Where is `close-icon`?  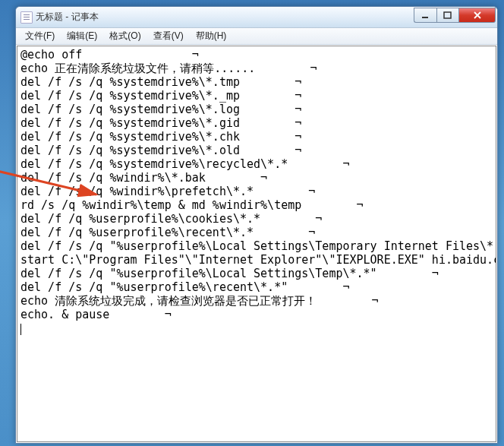 close-icon is located at coordinates (477, 15).